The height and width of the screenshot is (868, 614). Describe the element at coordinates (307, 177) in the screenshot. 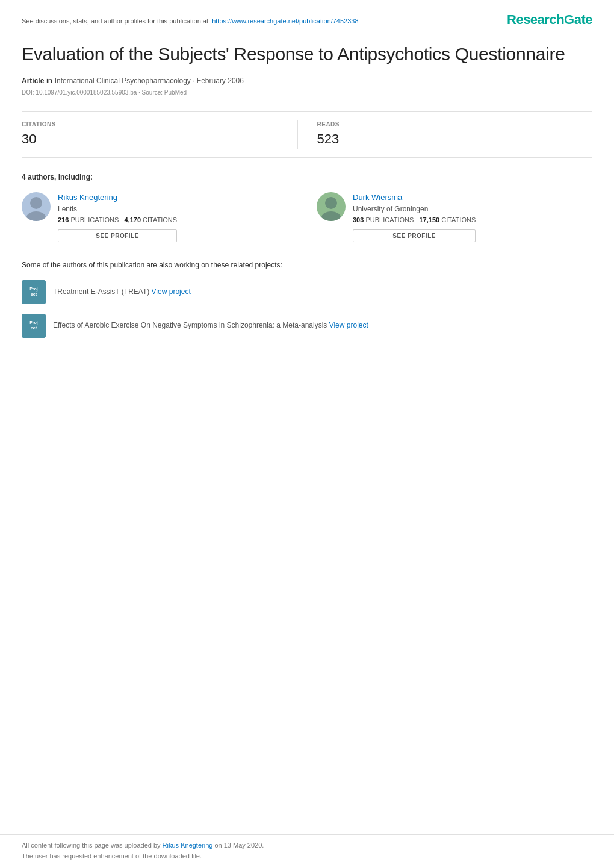

I see `authors-heading: 4 authors, including:` at that location.